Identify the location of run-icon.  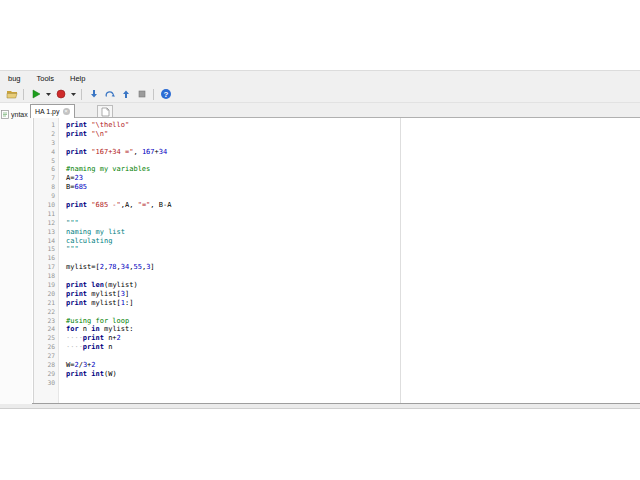
(36, 94).